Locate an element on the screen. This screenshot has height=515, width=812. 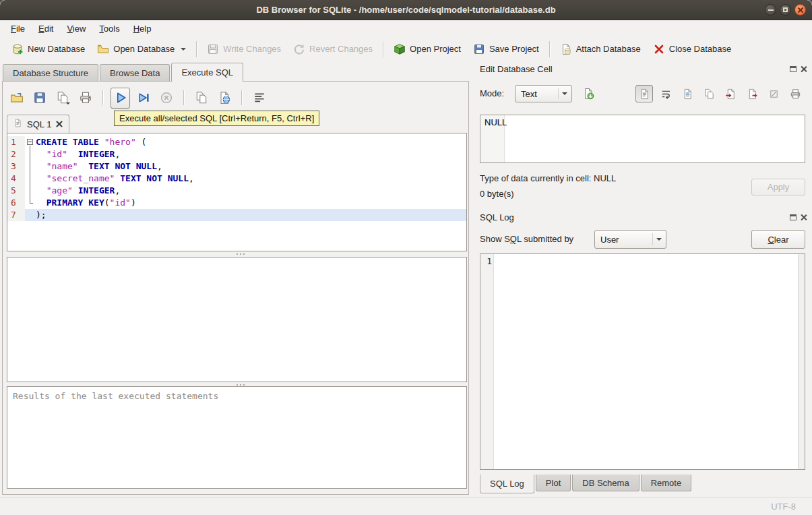
word-wrap-button is located at coordinates (666, 94).